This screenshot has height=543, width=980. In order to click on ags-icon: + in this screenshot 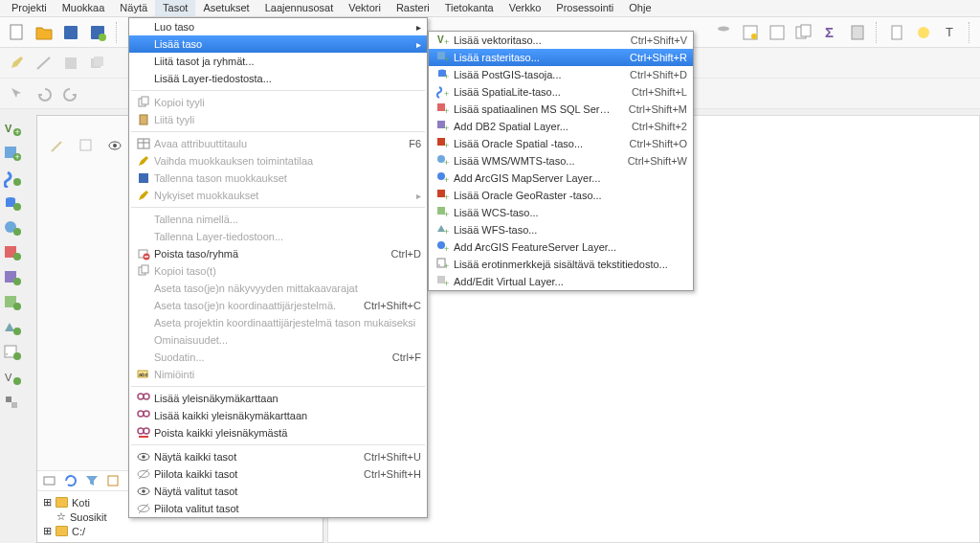, I will do `click(443, 247)`.